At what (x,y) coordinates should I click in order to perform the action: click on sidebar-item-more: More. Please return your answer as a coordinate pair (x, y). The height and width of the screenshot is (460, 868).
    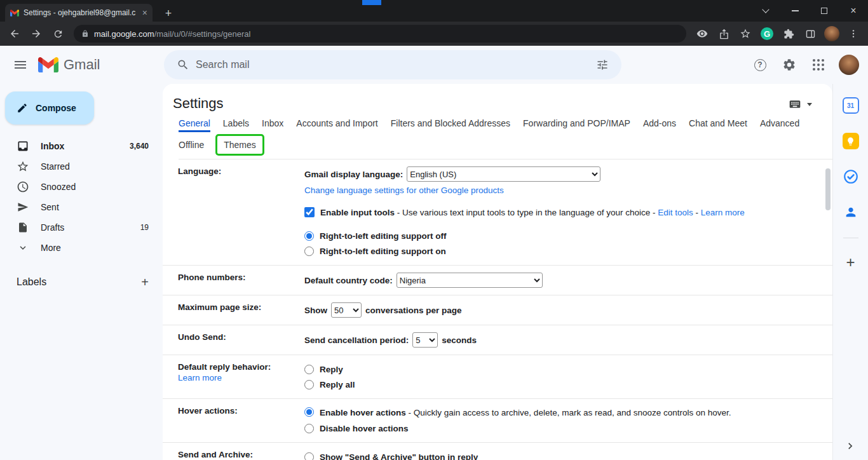
    Looking at the image, I should click on (81, 248).